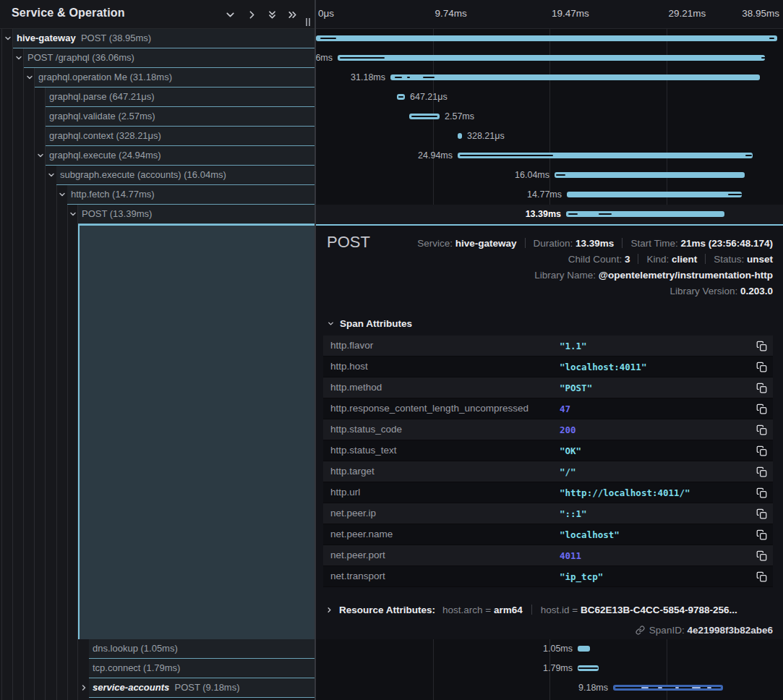 The width and height of the screenshot is (783, 700). Describe the element at coordinates (315, 350) in the screenshot. I see `pane-divider` at that location.